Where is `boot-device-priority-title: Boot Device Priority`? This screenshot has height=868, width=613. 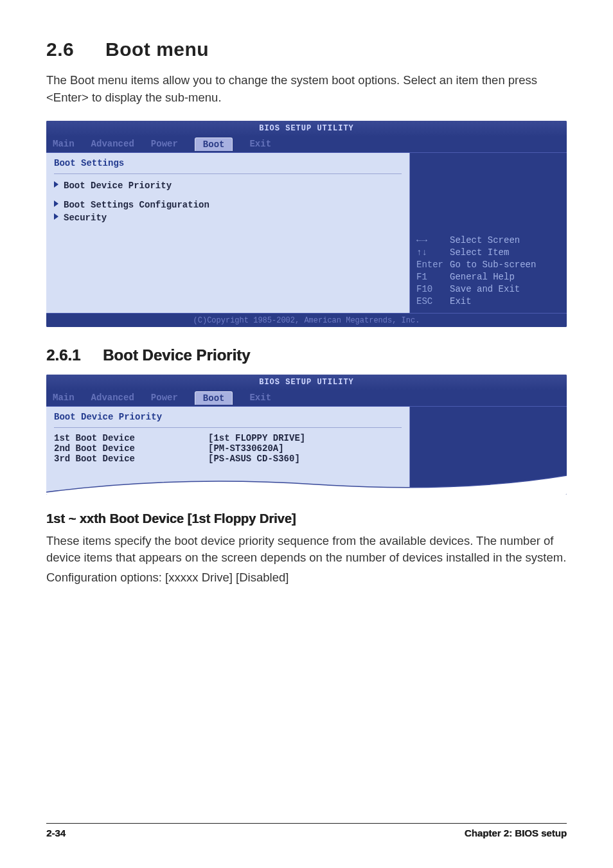 boot-device-priority-title: Boot Device Priority is located at coordinates (227, 417).